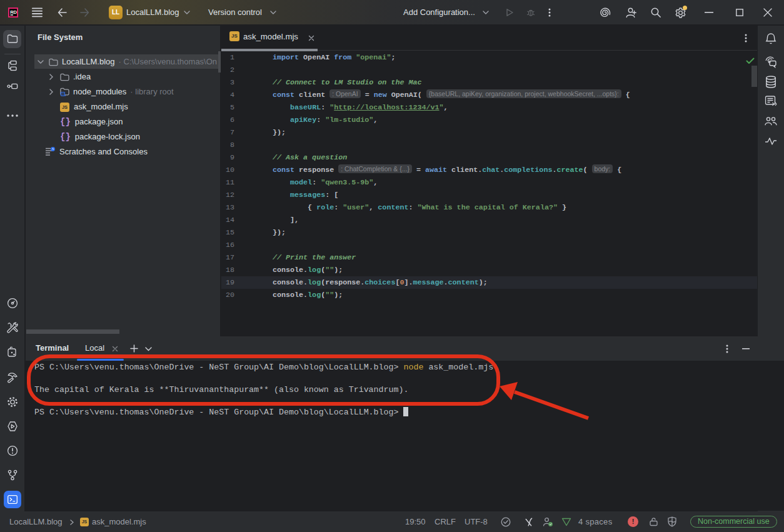 This screenshot has width=784, height=532. I want to click on svg-text: RD, so click(14, 13).